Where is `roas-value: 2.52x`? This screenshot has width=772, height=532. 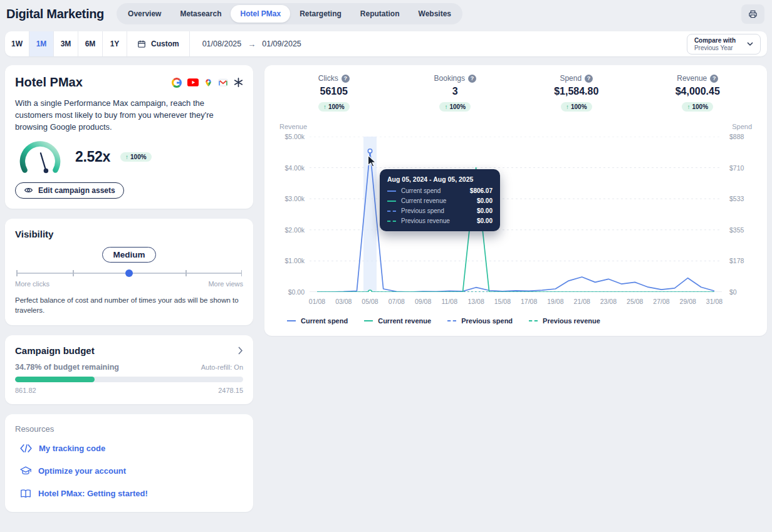
roas-value: 2.52x is located at coordinates (93, 157).